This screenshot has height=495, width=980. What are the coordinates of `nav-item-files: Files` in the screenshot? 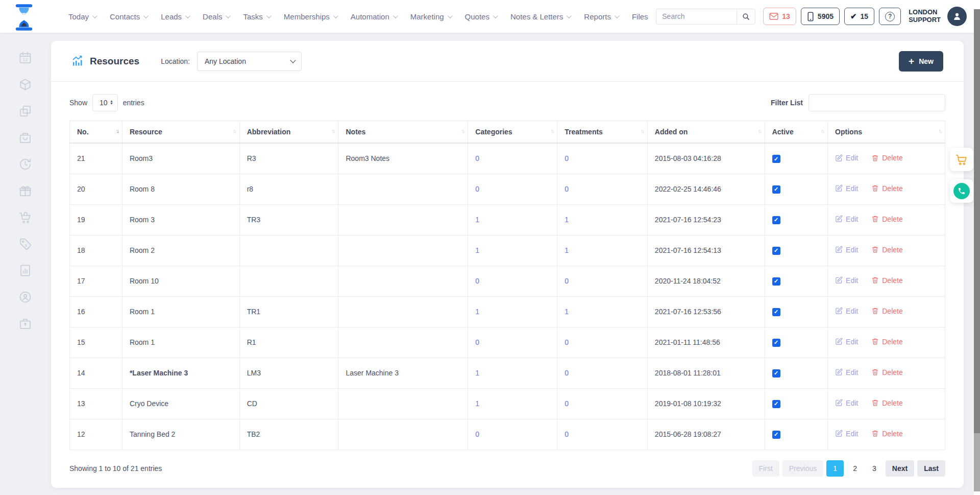 It's located at (640, 16).